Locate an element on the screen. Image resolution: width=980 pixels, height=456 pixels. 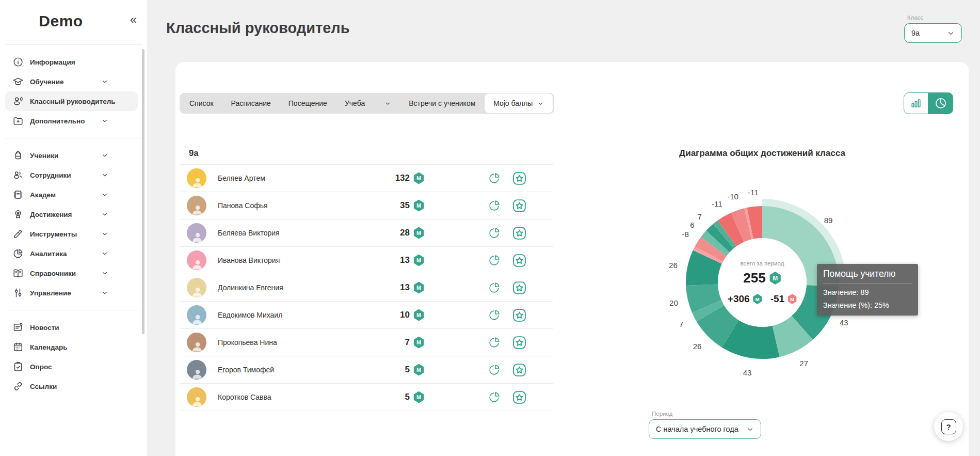
pie-chart-icon is located at coordinates (941, 103).